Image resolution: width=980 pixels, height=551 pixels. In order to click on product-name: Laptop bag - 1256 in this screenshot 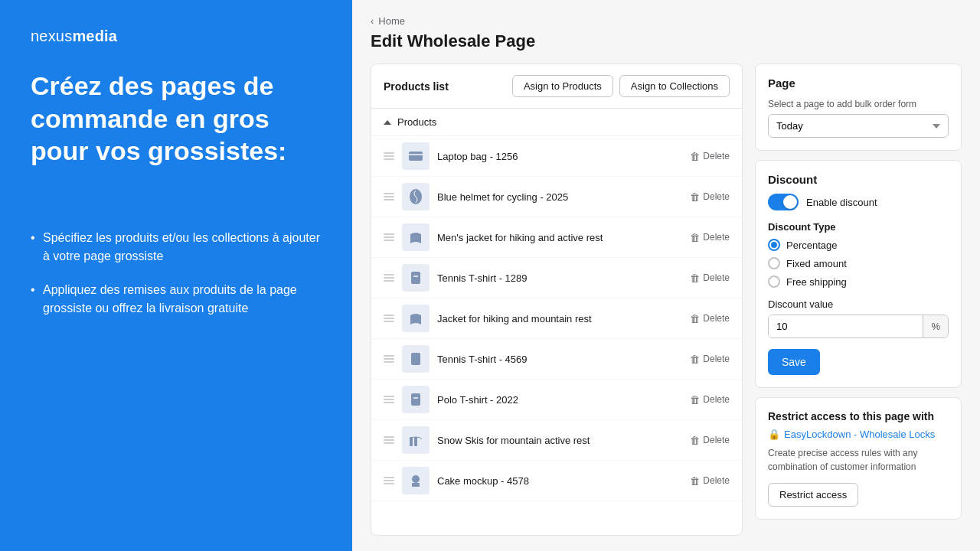, I will do `click(560, 156)`.